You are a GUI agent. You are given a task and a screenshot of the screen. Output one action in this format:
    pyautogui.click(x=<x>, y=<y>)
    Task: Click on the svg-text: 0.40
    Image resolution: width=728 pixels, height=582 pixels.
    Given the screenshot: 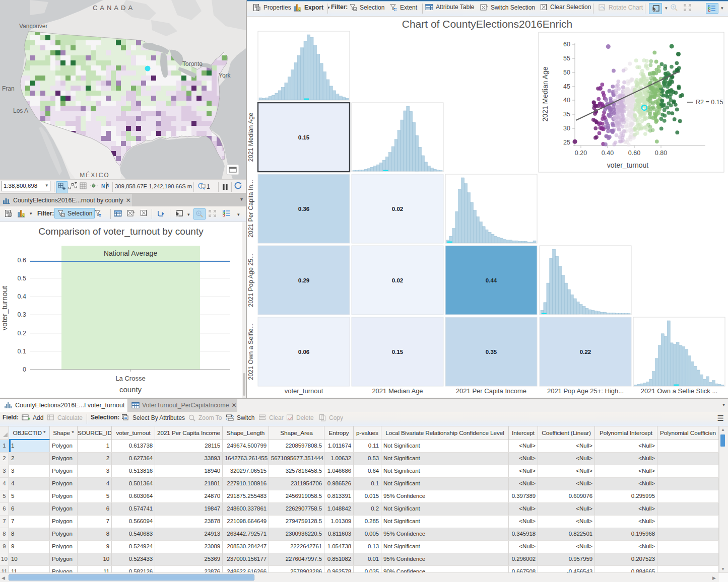 What is the action you would take?
    pyautogui.click(x=608, y=153)
    